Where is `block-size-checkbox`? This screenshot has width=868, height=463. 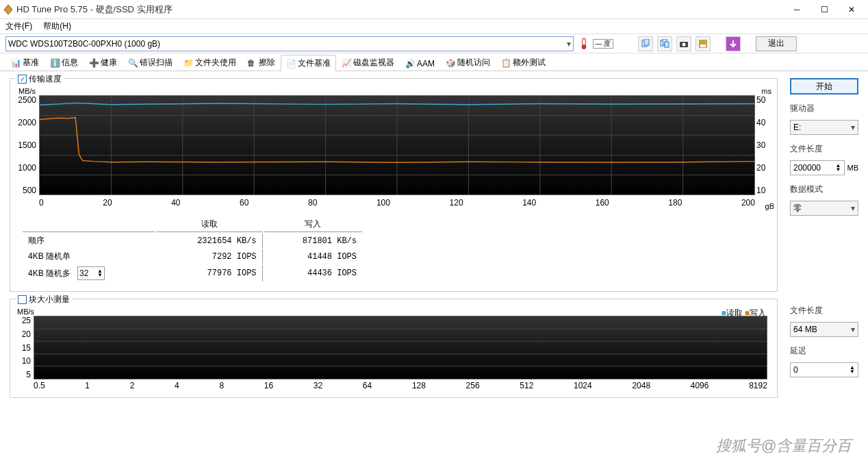
block-size-checkbox is located at coordinates (22, 300).